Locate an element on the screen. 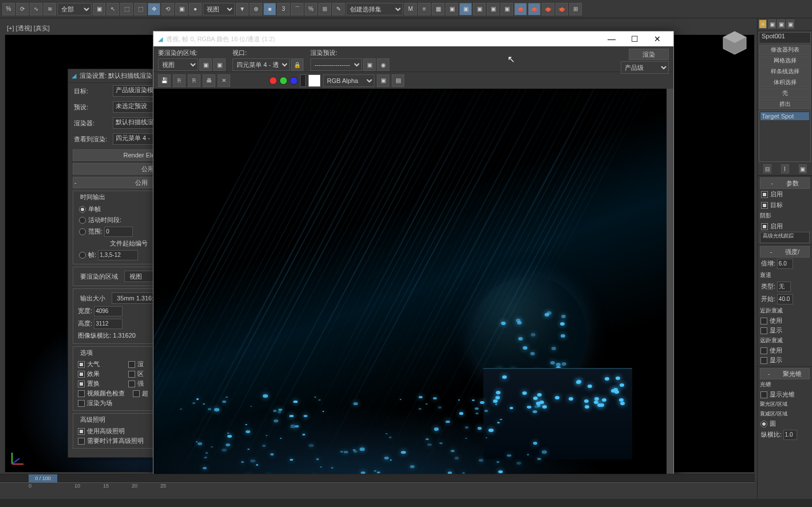 This screenshot has height=507, width=812. radio-frames is located at coordinates (82, 255).